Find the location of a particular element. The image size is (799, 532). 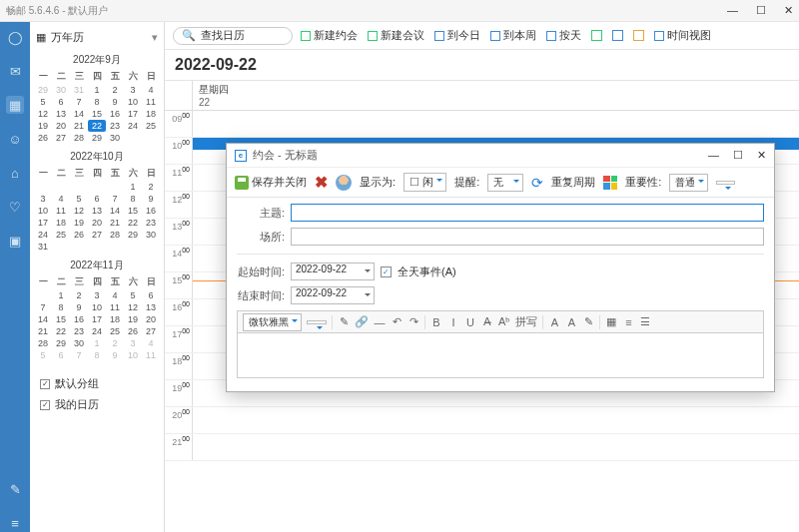

search-input: 🔍 查找日历 is located at coordinates (233, 36).